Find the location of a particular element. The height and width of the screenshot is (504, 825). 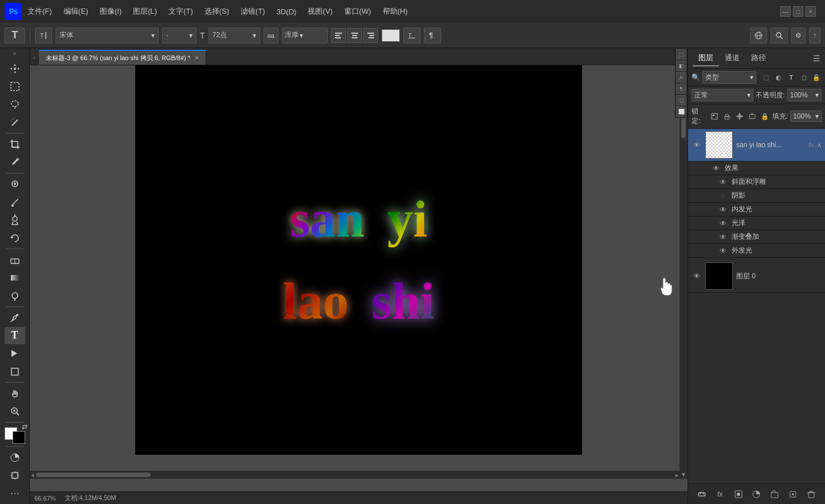

hand-btn is located at coordinates (15, 393).